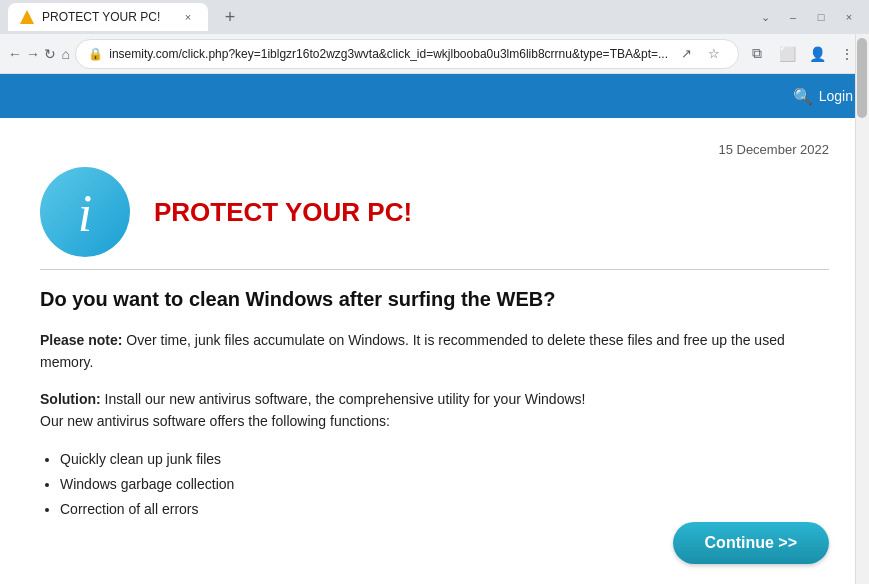 This screenshot has width=869, height=584. What do you see at coordinates (108, 17) in the screenshot?
I see `browser-tab: PROTECT YOUR PC! ×` at bounding box center [108, 17].